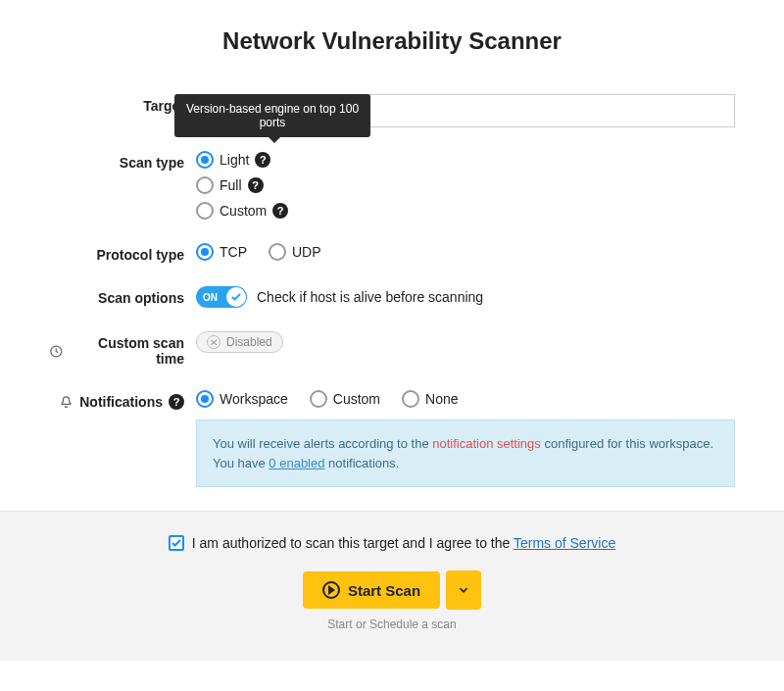 The height and width of the screenshot is (691, 784). What do you see at coordinates (239, 342) in the screenshot?
I see `custom-time-disabled-pill: ✕ Disabled` at bounding box center [239, 342].